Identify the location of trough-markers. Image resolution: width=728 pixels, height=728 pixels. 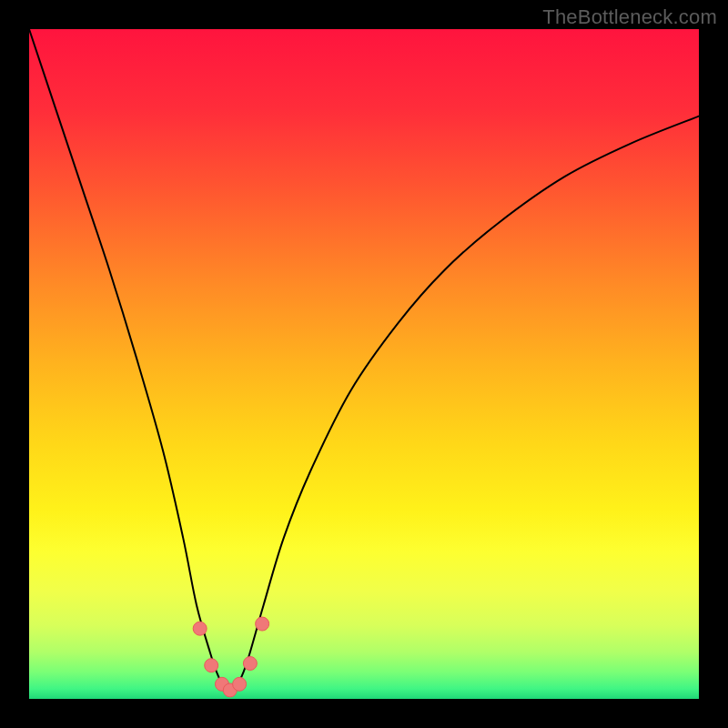
(231, 657).